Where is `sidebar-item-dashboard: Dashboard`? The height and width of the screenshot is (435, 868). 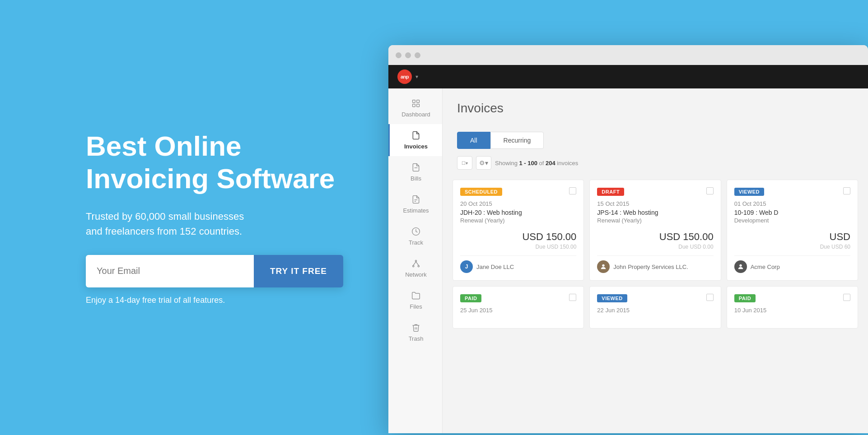 sidebar-item-dashboard: Dashboard is located at coordinates (415, 108).